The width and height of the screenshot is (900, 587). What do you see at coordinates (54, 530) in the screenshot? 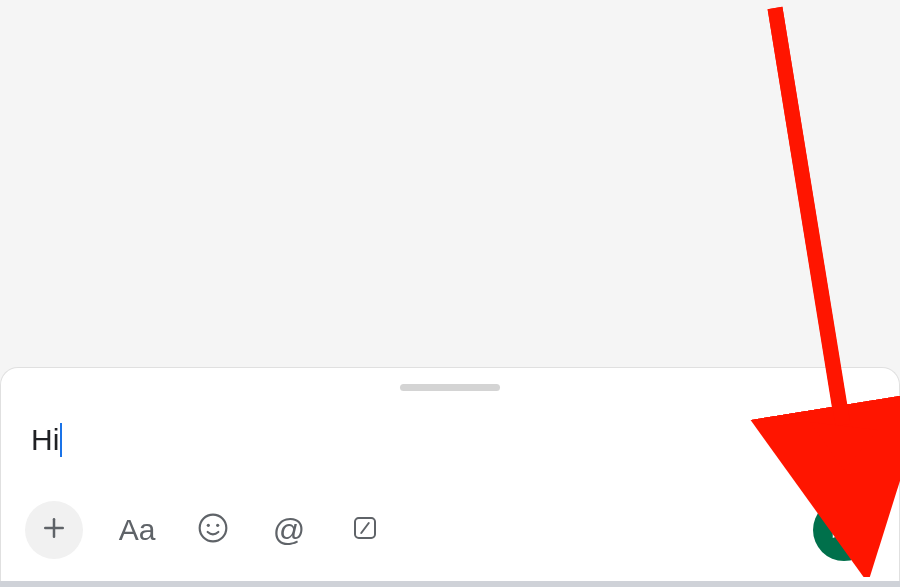
I see `add-attachment-button` at bounding box center [54, 530].